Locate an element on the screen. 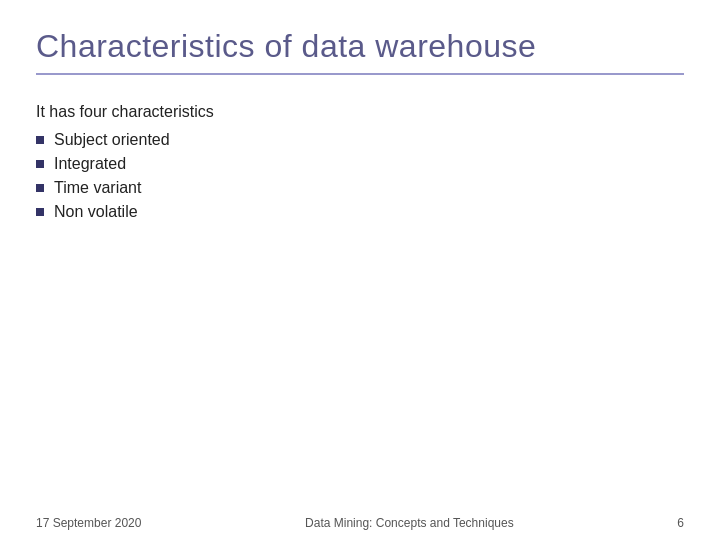 Image resolution: width=720 pixels, height=540 pixels. list-item: Time variant is located at coordinates (360, 188).